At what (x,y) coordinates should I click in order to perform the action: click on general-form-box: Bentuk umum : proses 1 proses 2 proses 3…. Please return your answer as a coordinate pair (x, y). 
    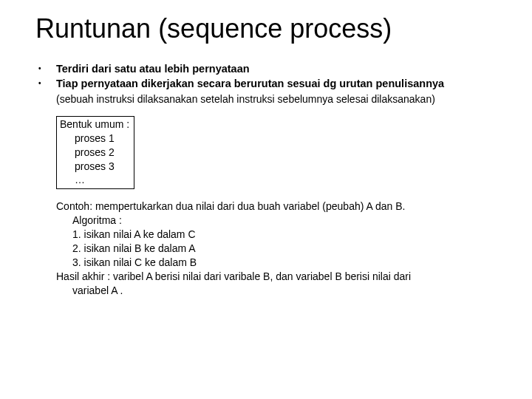
    Looking at the image, I should click on (95, 152).